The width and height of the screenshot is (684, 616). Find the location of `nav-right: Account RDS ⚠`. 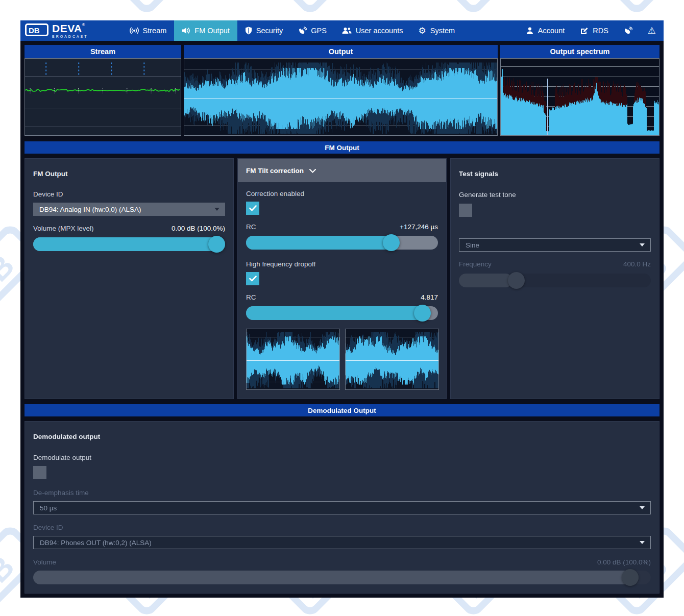

nav-right: Account RDS ⚠ is located at coordinates (591, 31).